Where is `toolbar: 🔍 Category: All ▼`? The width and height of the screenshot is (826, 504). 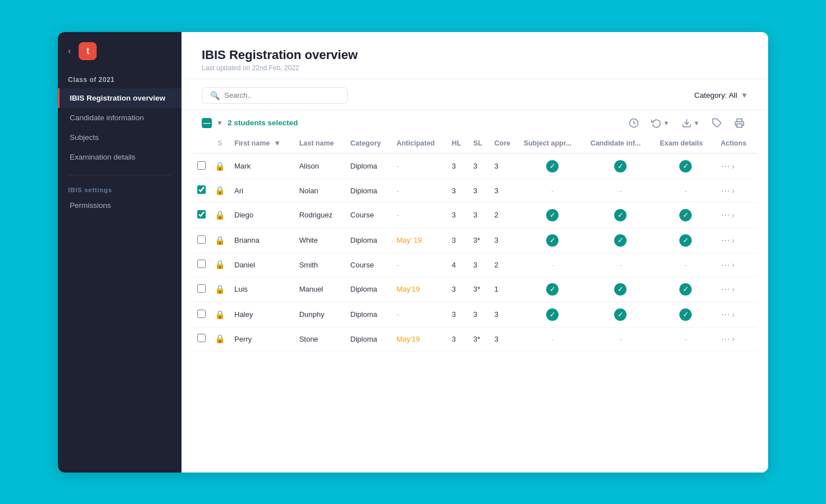
toolbar: 🔍 Category: All ▼ is located at coordinates (475, 94).